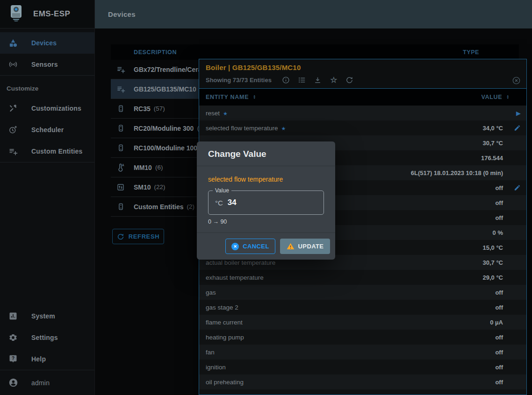 Image resolution: width=532 pixels, height=395 pixels. What do you see at coordinates (351, 307) in the screenshot?
I see `entity-name: gas stage 2` at bounding box center [351, 307].